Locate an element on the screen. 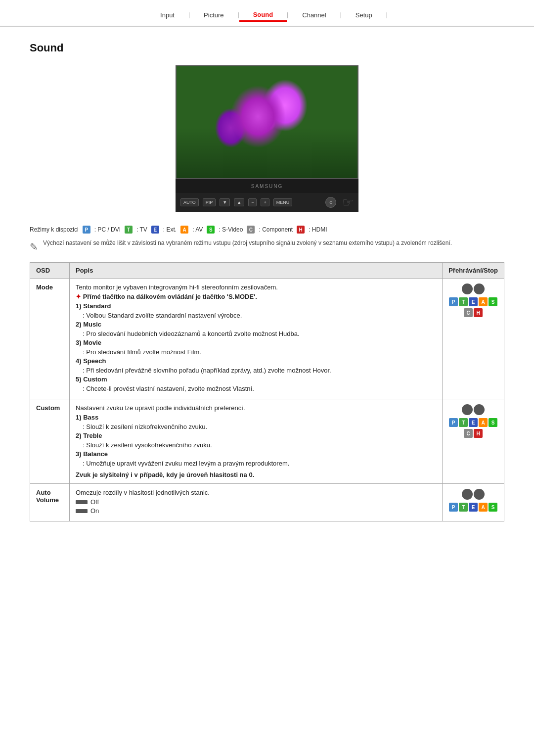 This screenshot has width=534, height=756. play-circles-autovolume is located at coordinates (473, 494).